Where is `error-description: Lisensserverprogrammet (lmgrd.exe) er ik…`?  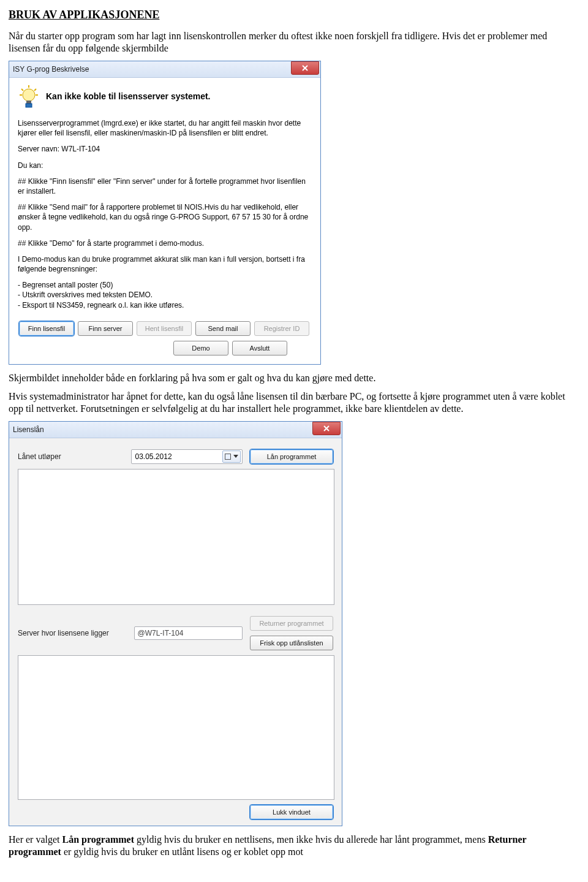
error-description: Lisensserverprogrammet (lmgrd.exe) er ik… is located at coordinates (165, 128).